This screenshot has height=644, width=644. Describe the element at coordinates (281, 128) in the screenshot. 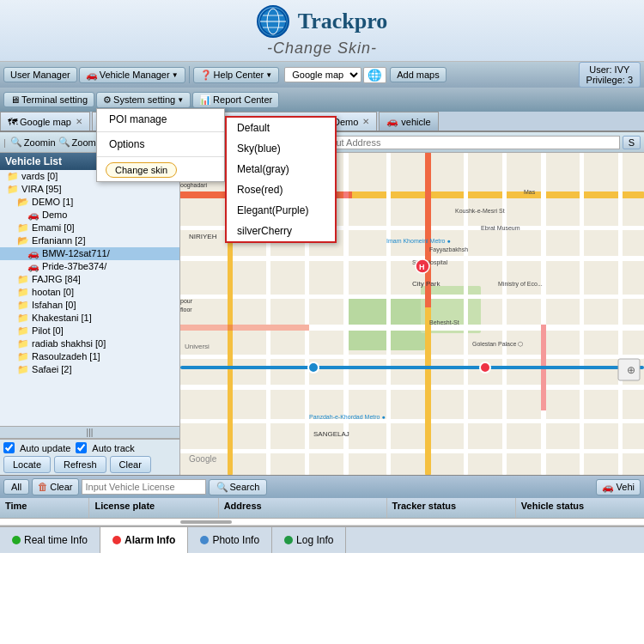

I see `skin-default: Default` at that location.